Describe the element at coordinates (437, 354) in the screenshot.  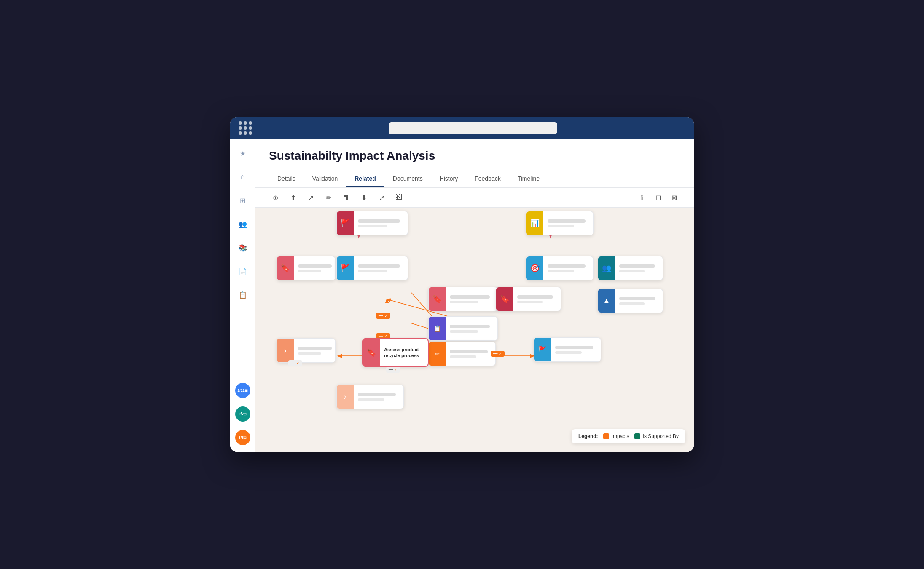
I see `node-icon-orange: ✏` at that location.